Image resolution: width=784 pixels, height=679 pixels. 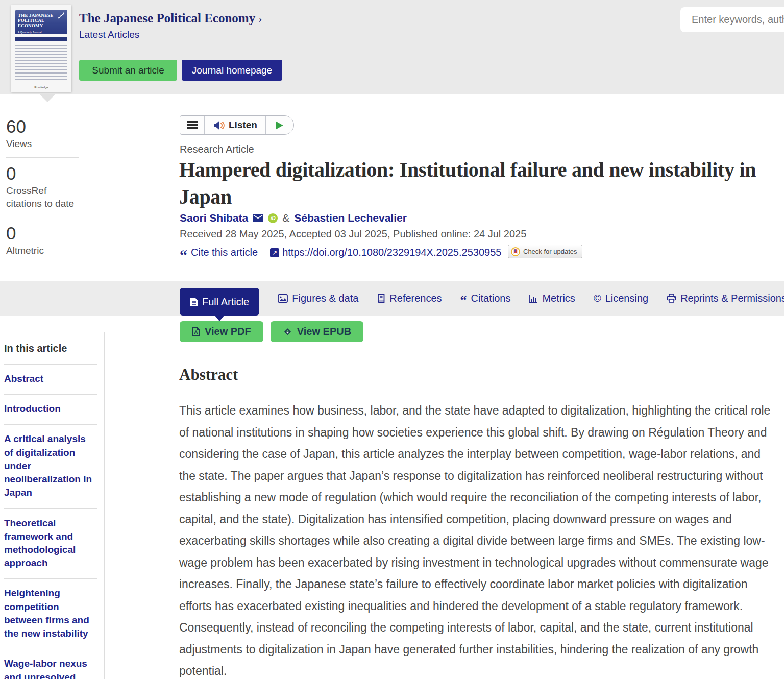 I want to click on tab-licensing: © Licensing, so click(x=621, y=298).